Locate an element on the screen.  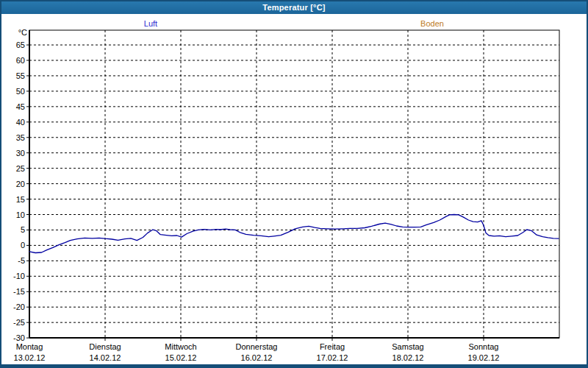
y-tick-label: 10 is located at coordinates (21, 215).